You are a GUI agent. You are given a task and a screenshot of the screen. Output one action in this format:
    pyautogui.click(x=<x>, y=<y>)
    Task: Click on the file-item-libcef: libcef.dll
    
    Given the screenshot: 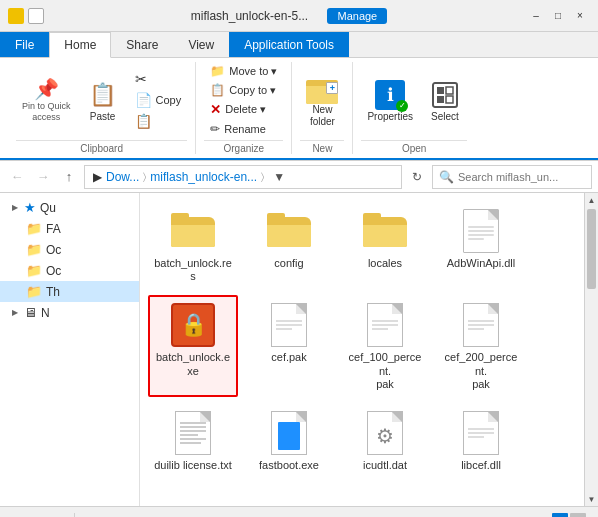 What is the action you would take?
    pyautogui.click(x=481, y=440)
    